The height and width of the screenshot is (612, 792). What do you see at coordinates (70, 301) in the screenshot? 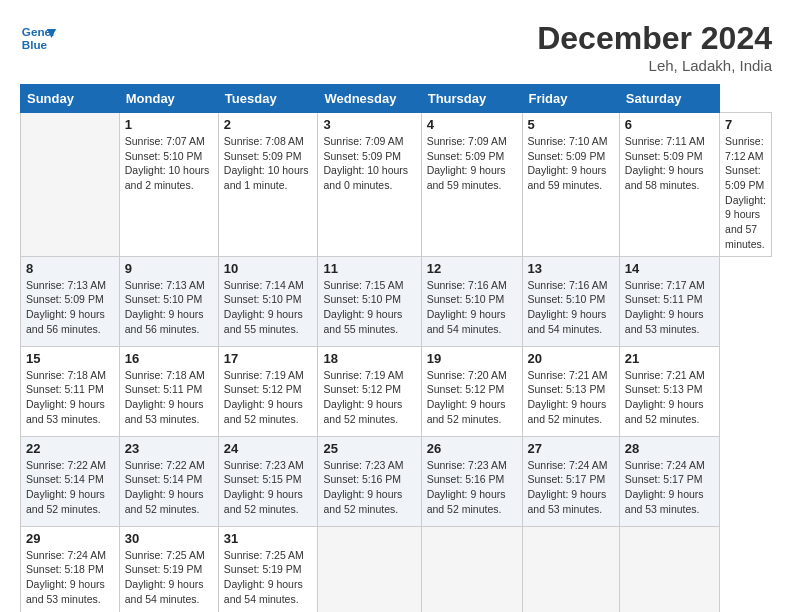
I see `calendar-cell: 8Sunrise: 7:13 AMSunset: 5:09 PMDaylight…` at bounding box center [70, 301].